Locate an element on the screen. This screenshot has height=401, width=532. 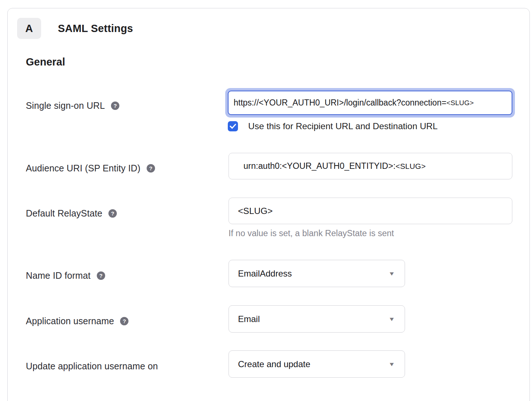
name-id-format-value: EmailAddress is located at coordinates (265, 274).